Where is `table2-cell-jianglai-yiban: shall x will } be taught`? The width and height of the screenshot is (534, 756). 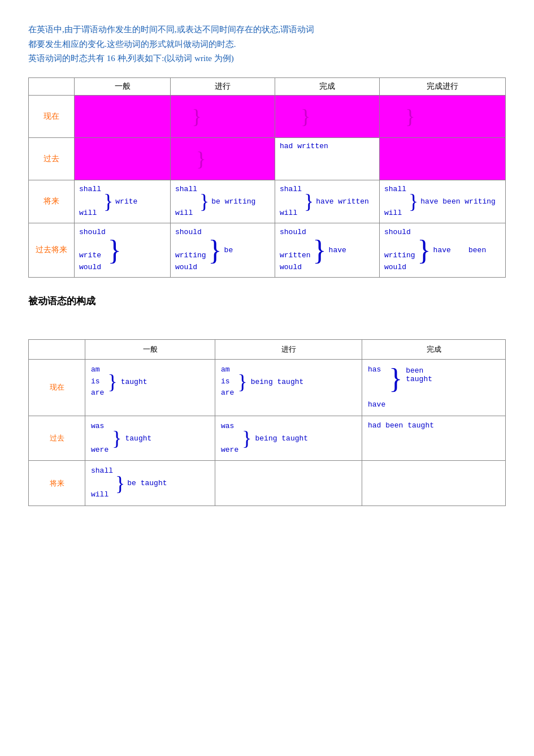
table2-cell-jianglai-yiban: shall x will } be taught is located at coordinates (150, 483).